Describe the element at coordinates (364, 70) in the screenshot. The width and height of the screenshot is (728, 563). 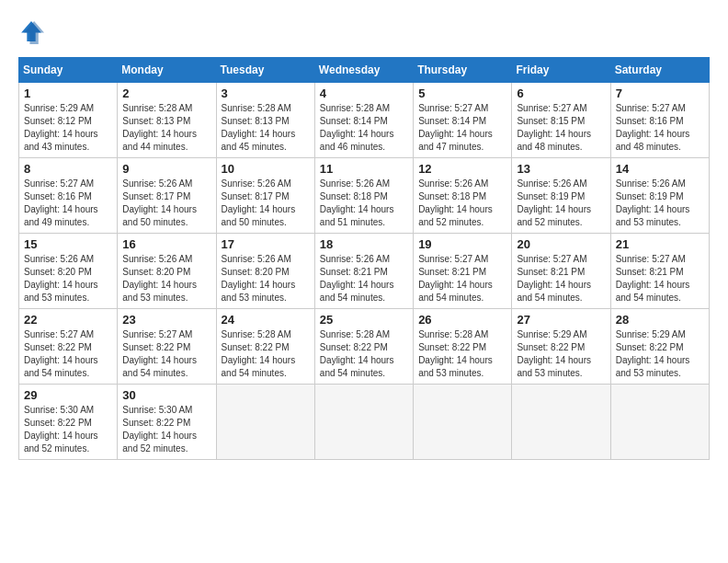
I see `calendar-header-row: SundayMondayTuesdayWednesdayThursdayFrid…` at that location.